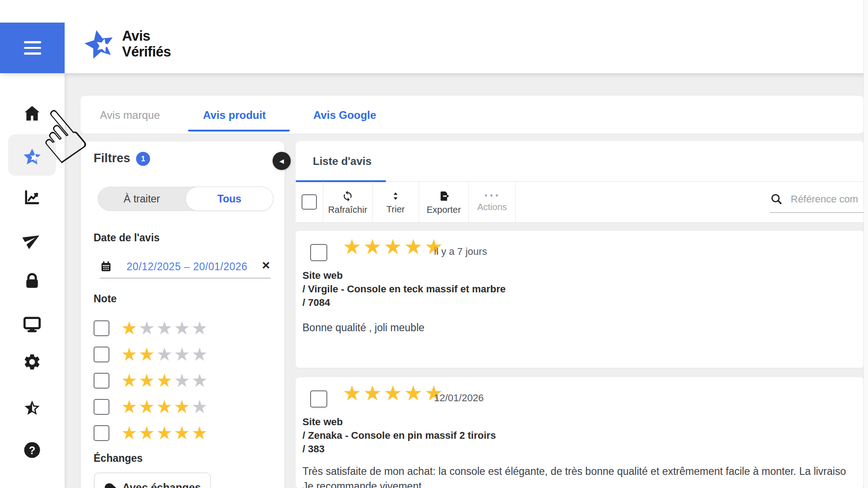 The height and width of the screenshot is (488, 868). What do you see at coordinates (32, 450) in the screenshot?
I see `help-icon: ?` at bounding box center [32, 450].